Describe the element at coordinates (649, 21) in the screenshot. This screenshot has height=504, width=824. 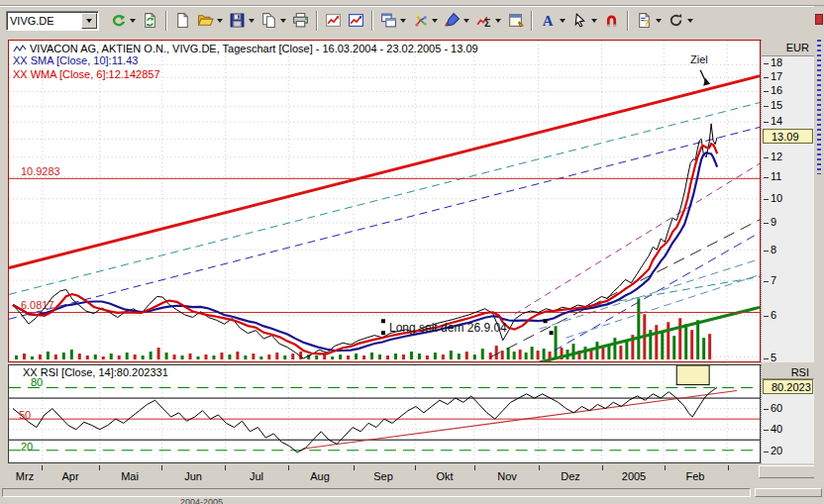
I see `notes-button: ?` at that location.